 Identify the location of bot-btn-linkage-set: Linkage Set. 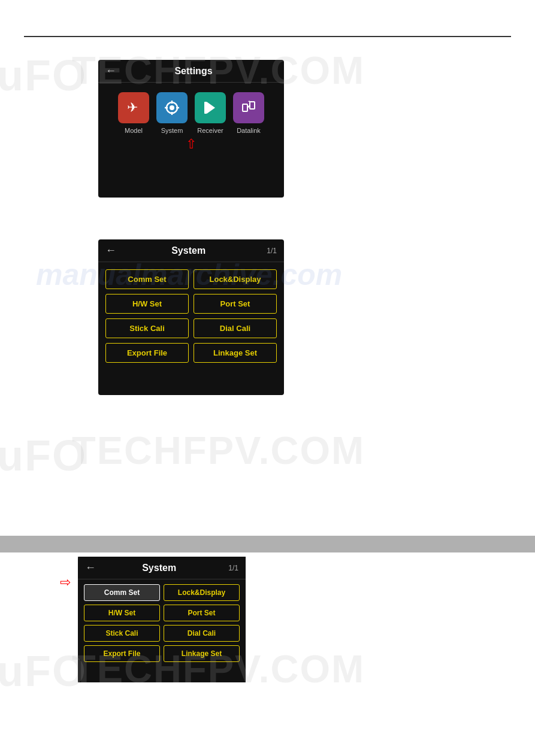
(201, 654).